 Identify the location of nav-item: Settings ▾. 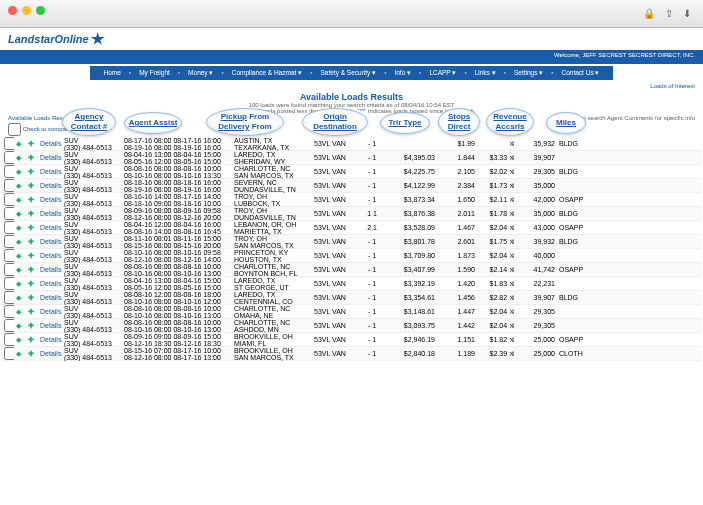
(528, 72).